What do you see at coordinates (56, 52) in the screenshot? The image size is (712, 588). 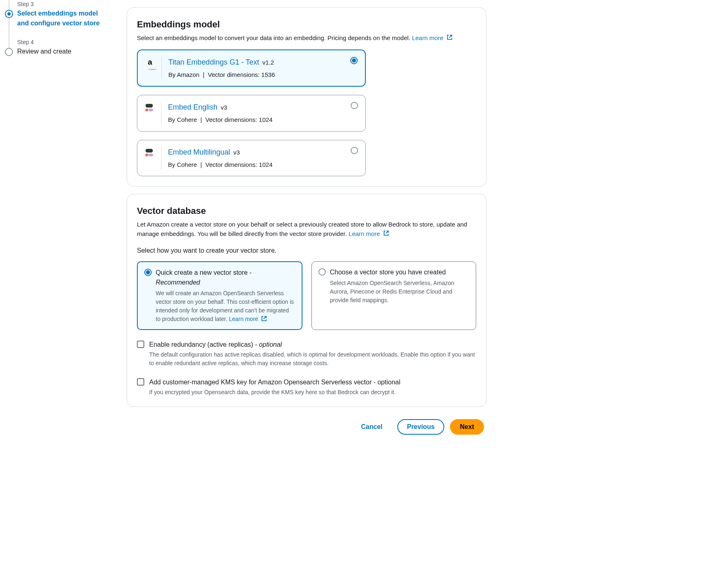 I see `step-4: Step 4 Review and create` at bounding box center [56, 52].